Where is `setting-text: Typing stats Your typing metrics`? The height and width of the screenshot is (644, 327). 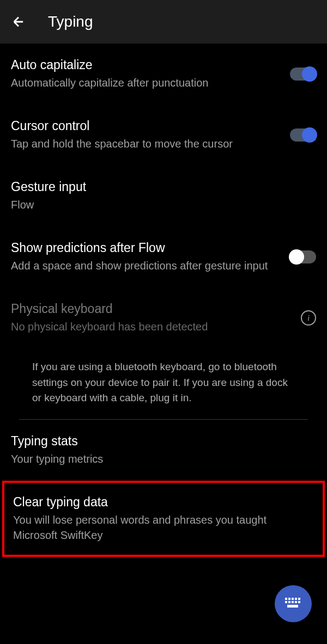
setting-text: Typing stats Your typing metrics is located at coordinates (164, 450).